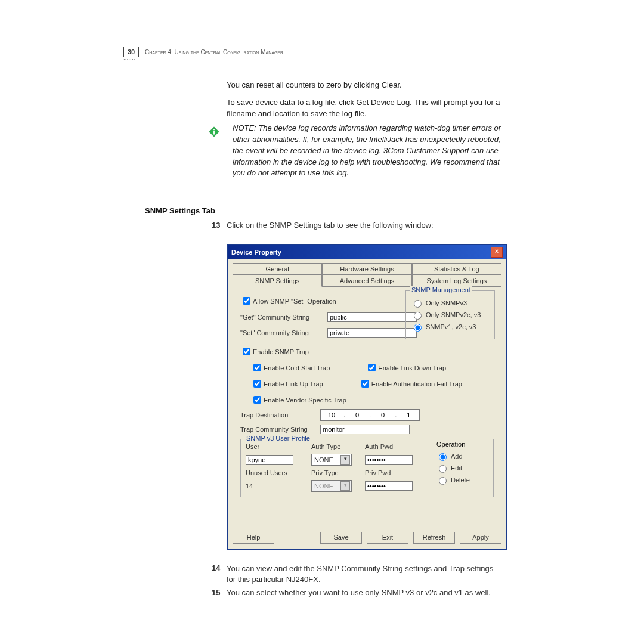  What do you see at coordinates (275, 486) in the screenshot?
I see `unused-users-value: 14` at bounding box center [275, 486].